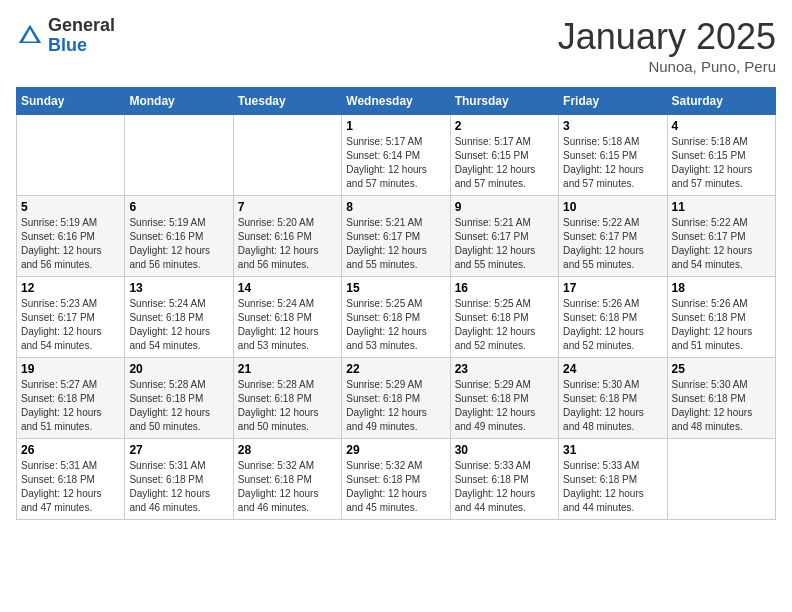 This screenshot has height=612, width=792. I want to click on calendar-cell: 23Sunrise: 5:29 AM Sunset: 6:18 PM Dayli…, so click(504, 398).